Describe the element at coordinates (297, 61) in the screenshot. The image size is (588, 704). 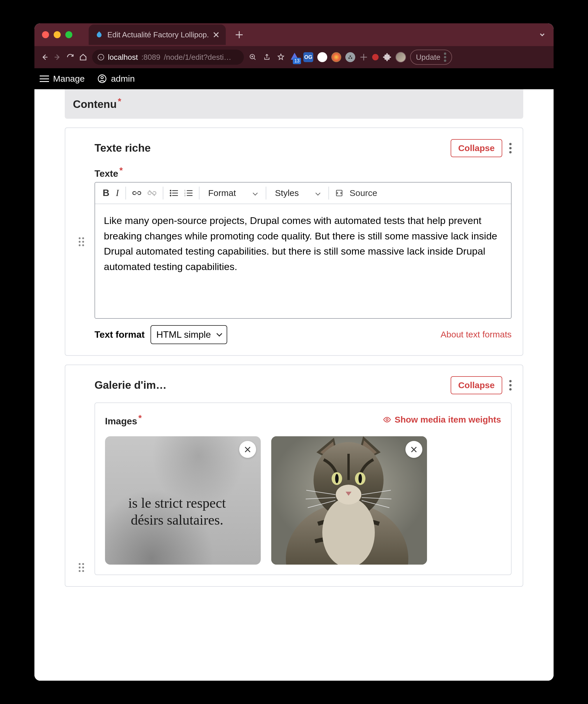
I see `extension-badge: 13` at that location.